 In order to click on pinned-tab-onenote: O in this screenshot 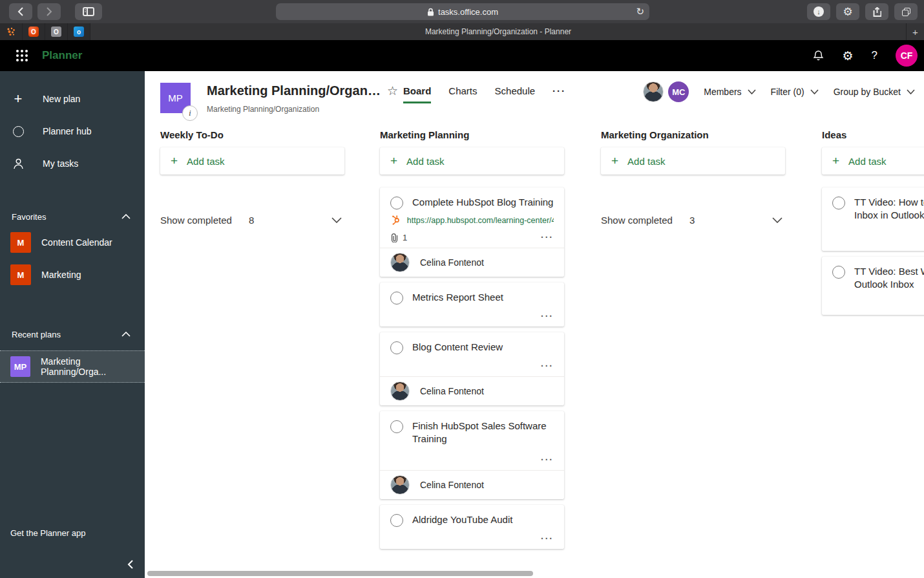, I will do `click(57, 32)`.